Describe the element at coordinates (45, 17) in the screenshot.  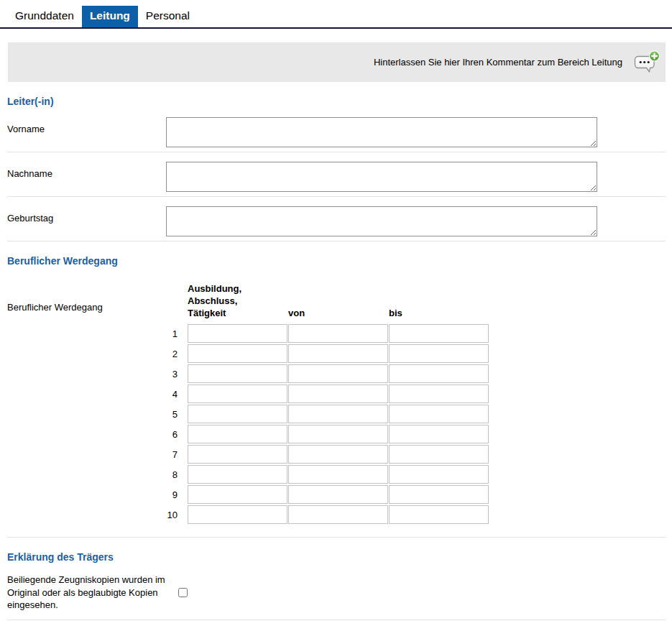
I see `tab-grunddaten: Grunddaten` at that location.